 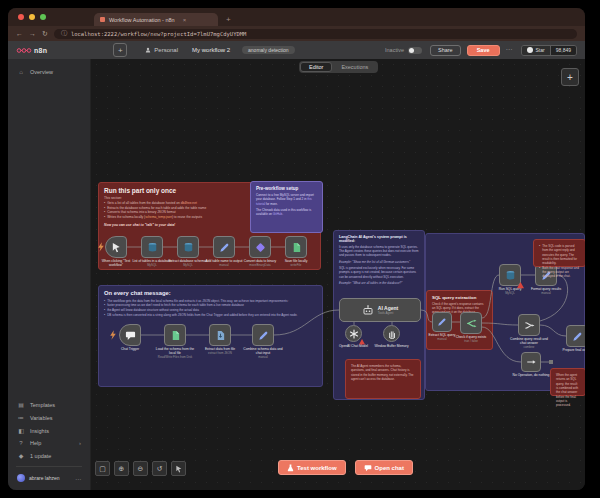 I want to click on sidebar-item-help: ? Help ›, so click(x=49, y=443).